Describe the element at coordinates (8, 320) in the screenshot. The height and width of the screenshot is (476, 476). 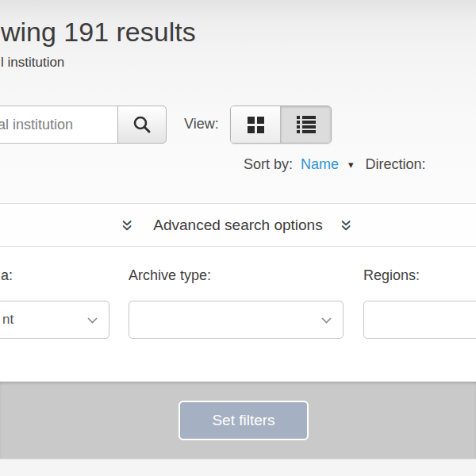
I see `filter-select-1-value: nt` at that location.